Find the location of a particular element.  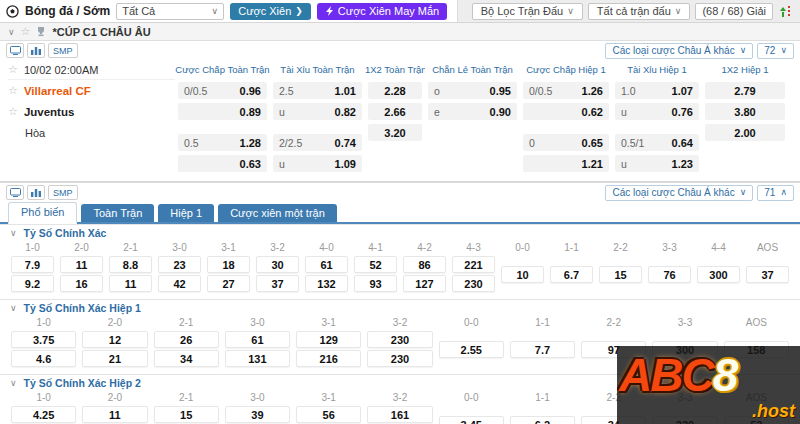

odds-cell: 00.65 is located at coordinates (566, 142).